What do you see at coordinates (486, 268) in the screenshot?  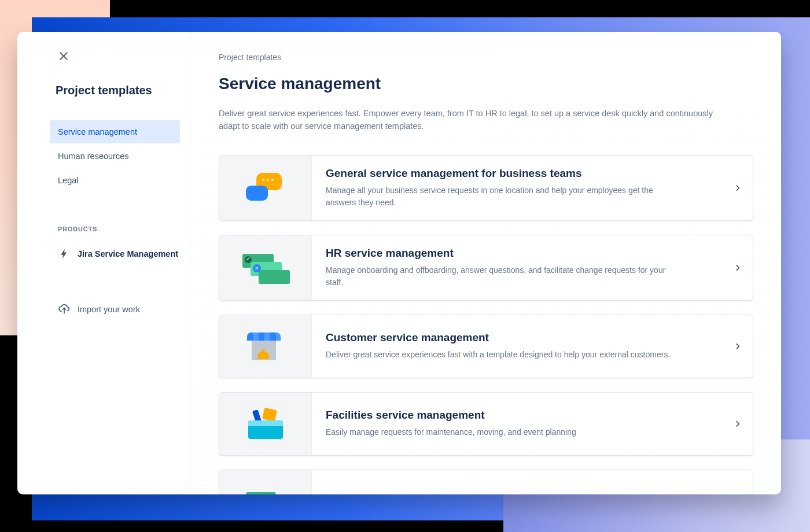 I see `template-card-hr: ✕ HR service management Manage onboardin…` at bounding box center [486, 268].